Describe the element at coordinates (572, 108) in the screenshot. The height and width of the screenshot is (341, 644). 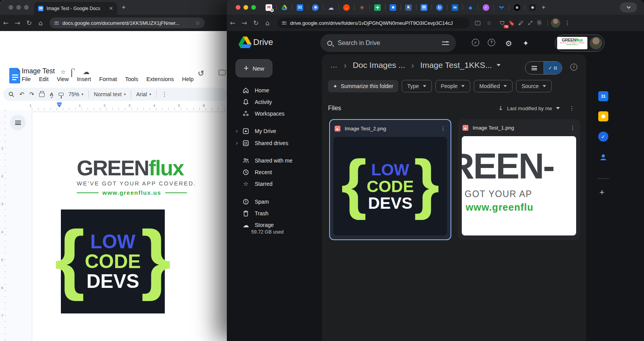
I see `files-more-icon: ⋮` at that location.